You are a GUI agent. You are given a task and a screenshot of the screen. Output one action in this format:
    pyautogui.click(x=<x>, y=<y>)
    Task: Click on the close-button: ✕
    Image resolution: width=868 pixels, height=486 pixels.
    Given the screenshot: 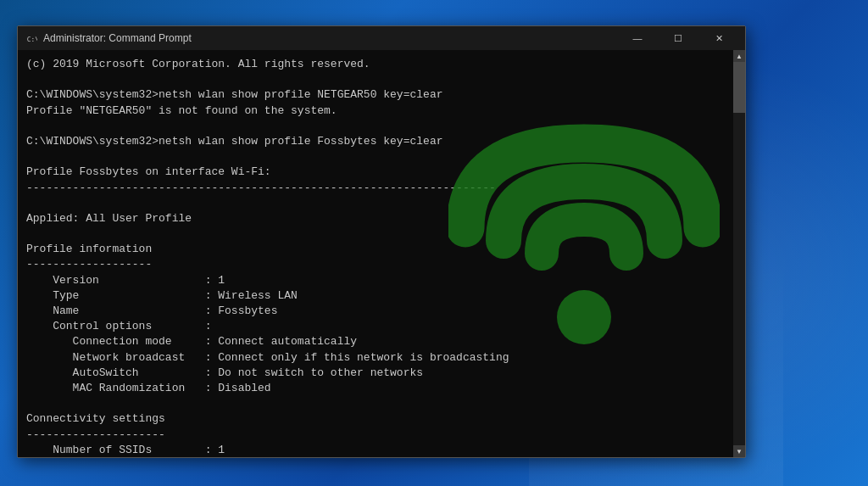 What is the action you would take?
    pyautogui.click(x=719, y=38)
    